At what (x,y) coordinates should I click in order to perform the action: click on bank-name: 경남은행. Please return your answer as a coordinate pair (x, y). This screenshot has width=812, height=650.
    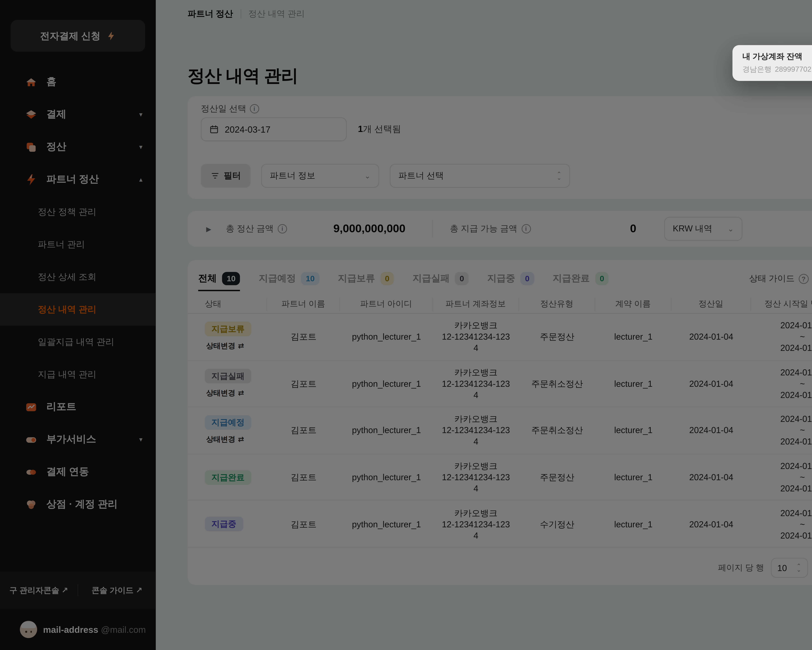
    Looking at the image, I should click on (757, 69).